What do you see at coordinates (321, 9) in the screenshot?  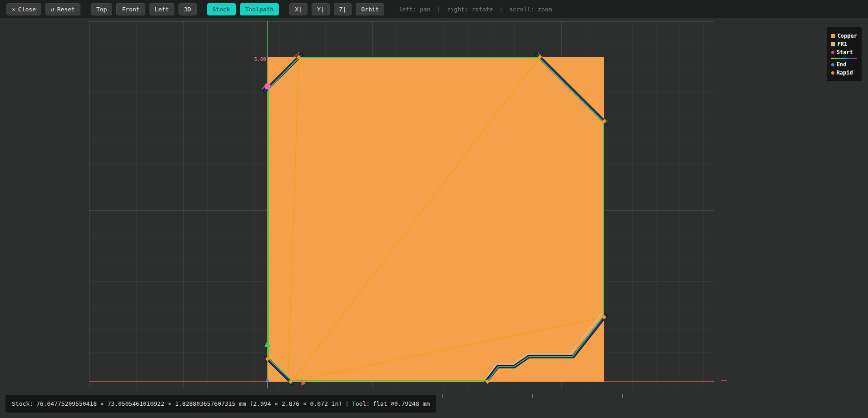 I see `axis-y-button: Y|` at bounding box center [321, 9].